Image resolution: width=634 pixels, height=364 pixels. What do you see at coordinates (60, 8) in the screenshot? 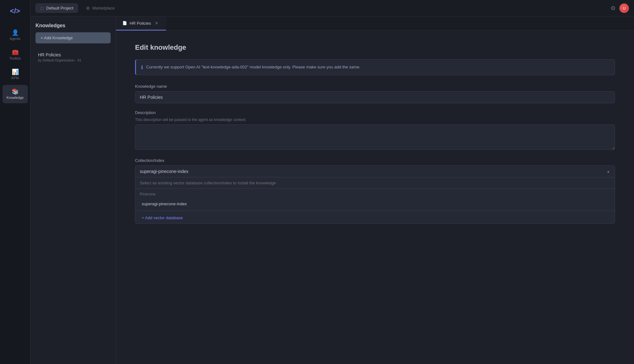
I see `project-tab-label: Default Project` at bounding box center [60, 8].